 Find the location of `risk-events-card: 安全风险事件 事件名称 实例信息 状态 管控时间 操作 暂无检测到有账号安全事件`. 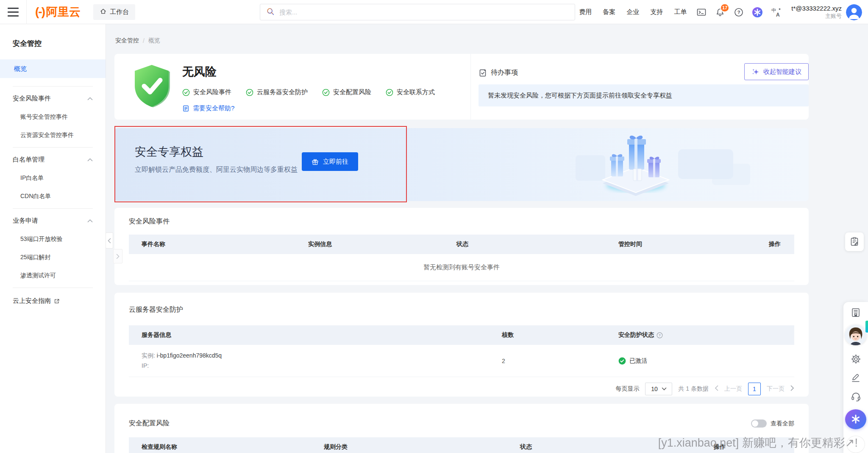

risk-events-card: 安全风险事件 事件名称 实例信息 状态 管控时间 操作 暂无检测到有账号安全事件 is located at coordinates (462, 246).